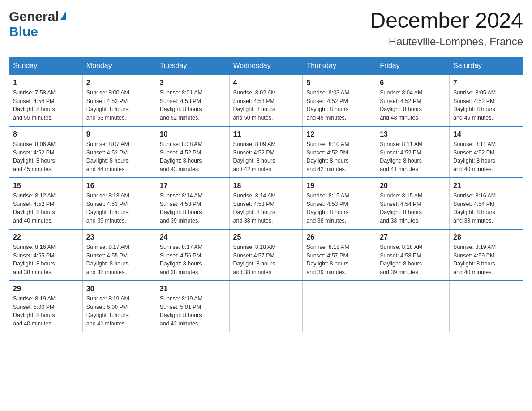 The height and width of the screenshot is (411, 532). I want to click on day-number: 12, so click(339, 134).